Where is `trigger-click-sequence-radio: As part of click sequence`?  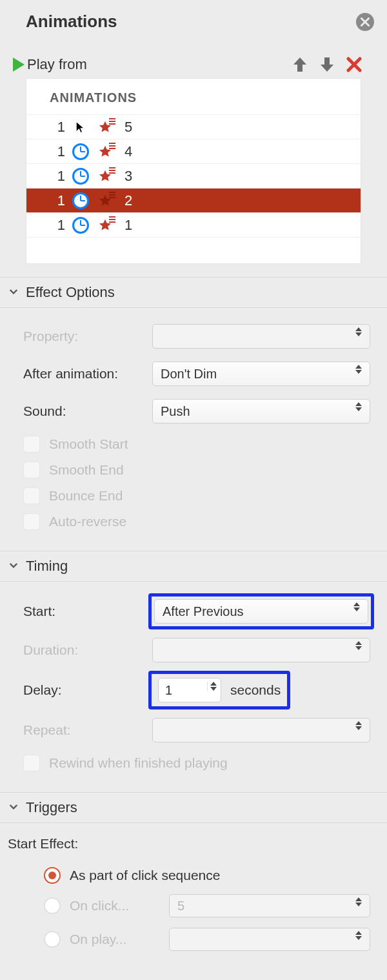
trigger-click-sequence-radio: As part of click sequence is located at coordinates (189, 875).